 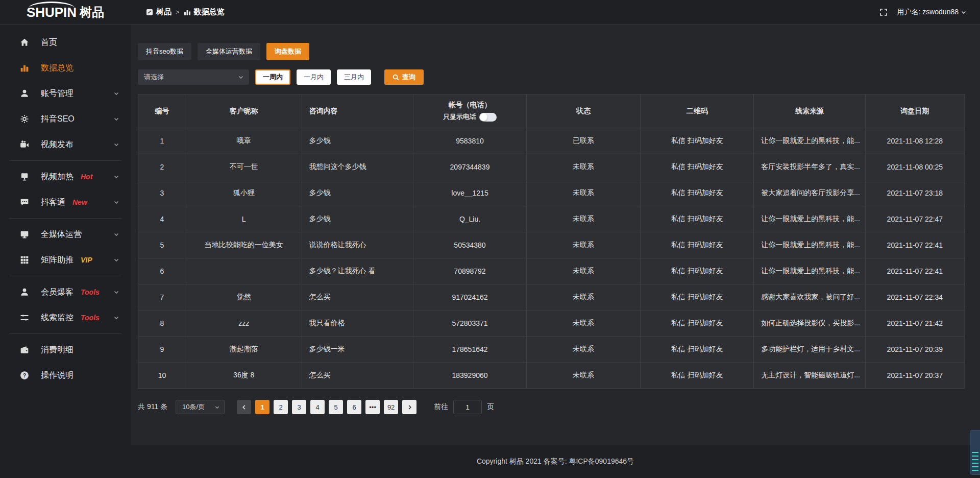 I want to click on source-link: 多功能护栏灯，适用于乡村文..., so click(x=810, y=349).